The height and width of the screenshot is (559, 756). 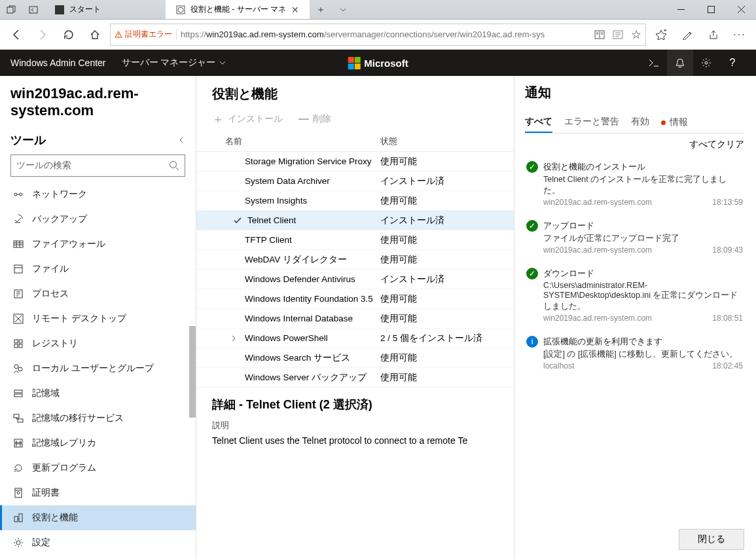 What do you see at coordinates (355, 299) in the screenshot?
I see `table-row: Windows Identity Foundation 3.5使用可能` at bounding box center [355, 299].